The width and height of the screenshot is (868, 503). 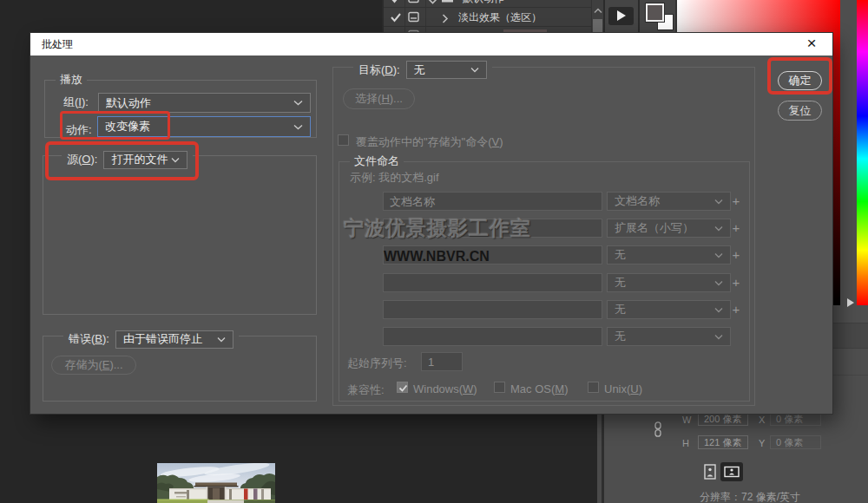 I want to click on x-label: X, so click(x=762, y=420).